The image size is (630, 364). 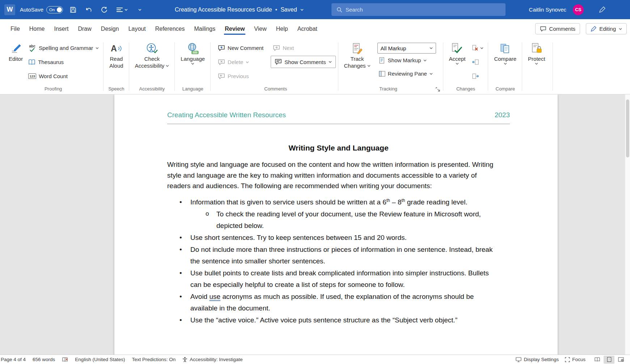 What do you see at coordinates (478, 48) in the screenshot?
I see `reject-button` at bounding box center [478, 48].